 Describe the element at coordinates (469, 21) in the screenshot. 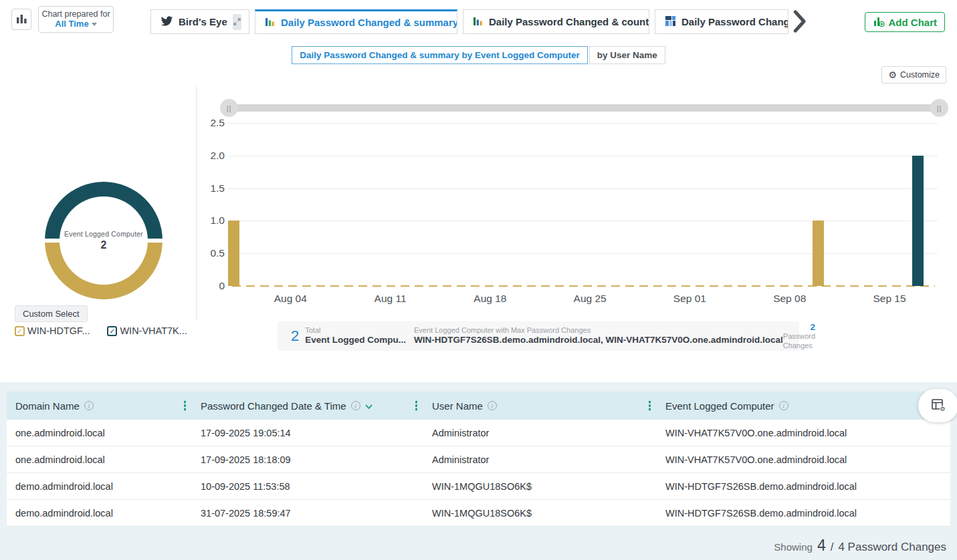

I see `chart-tab-bar: Bird's Eye Daily Password Changed & summ…` at that location.